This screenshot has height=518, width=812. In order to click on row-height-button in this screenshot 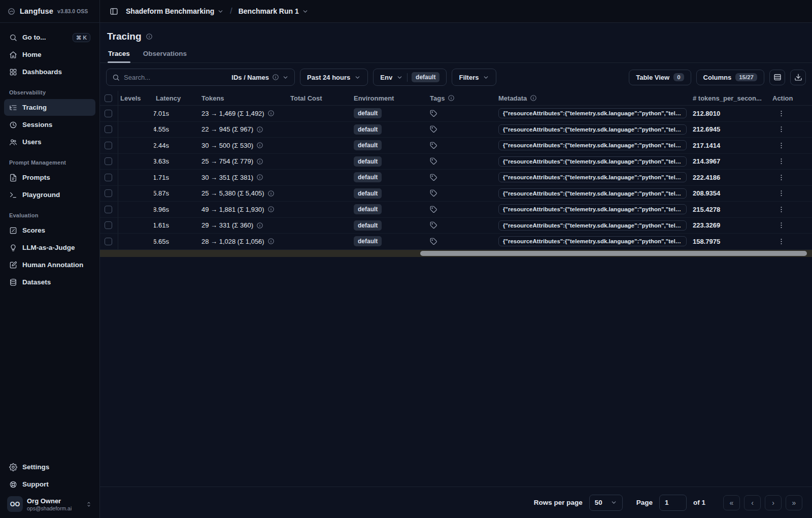, I will do `click(777, 77)`.